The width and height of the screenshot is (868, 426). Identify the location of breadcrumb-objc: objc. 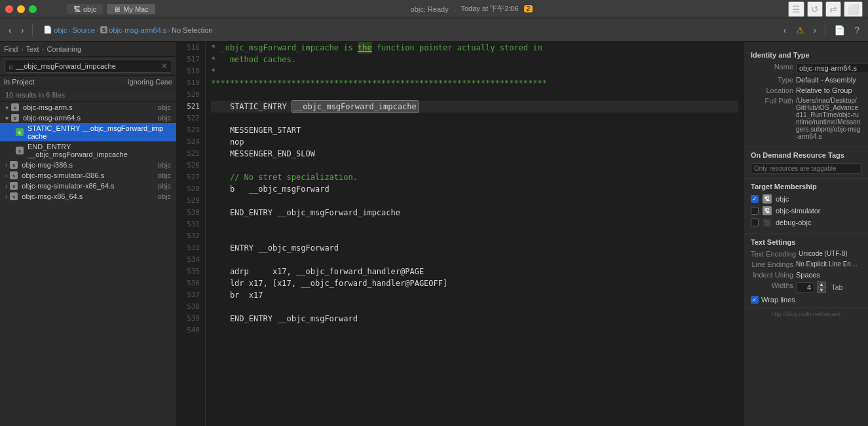
(60, 30).